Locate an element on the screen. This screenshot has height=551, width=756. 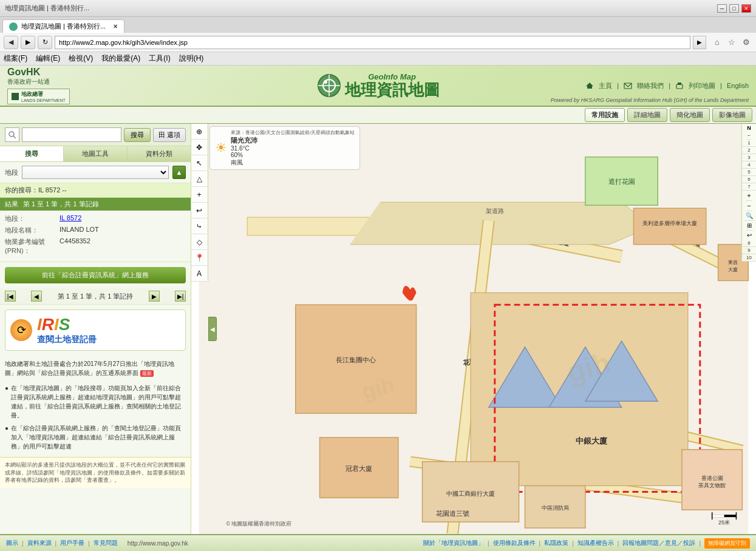
scale-1: 1 is located at coordinates (749, 143).